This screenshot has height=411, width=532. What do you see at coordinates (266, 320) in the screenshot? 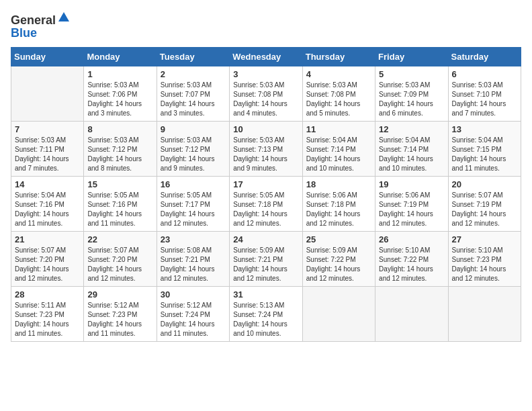
I see `day-info: Sunrise: 5:13 AM Sunset: 7:24 PM Dayligh…` at bounding box center [266, 320].